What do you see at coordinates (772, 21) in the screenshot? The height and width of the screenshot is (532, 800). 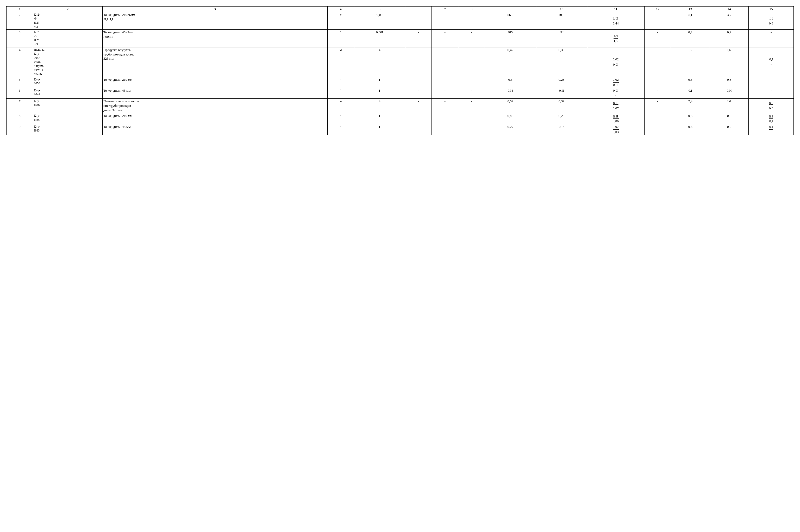 I see `table-cell-frac: I,I0,6` at bounding box center [772, 21].